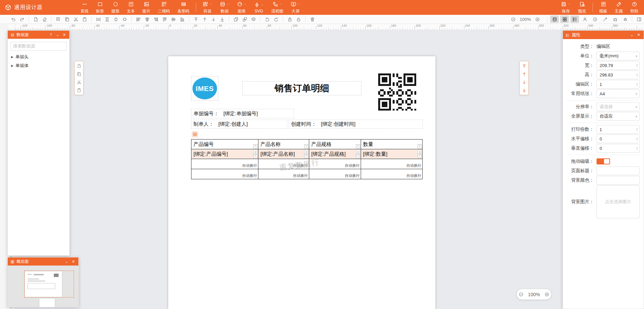  I want to click on tool-rect: 矩形, so click(100, 7).